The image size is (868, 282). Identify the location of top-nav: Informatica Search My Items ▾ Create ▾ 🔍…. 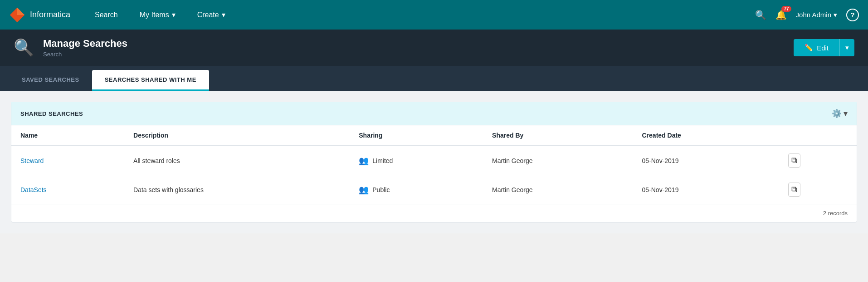
(434, 15).